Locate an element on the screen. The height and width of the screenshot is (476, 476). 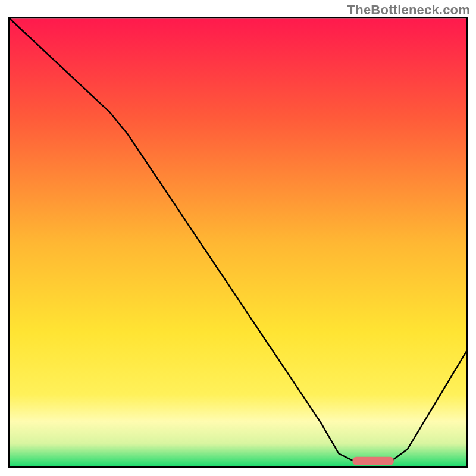
attribution-label: TheBottleneck.com is located at coordinates (409, 10).